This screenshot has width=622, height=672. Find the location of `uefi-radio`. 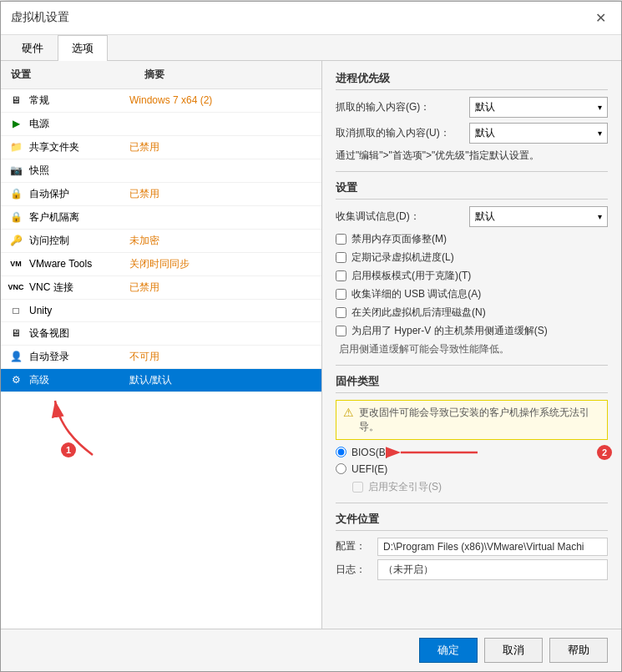

uefi-radio is located at coordinates (341, 469).